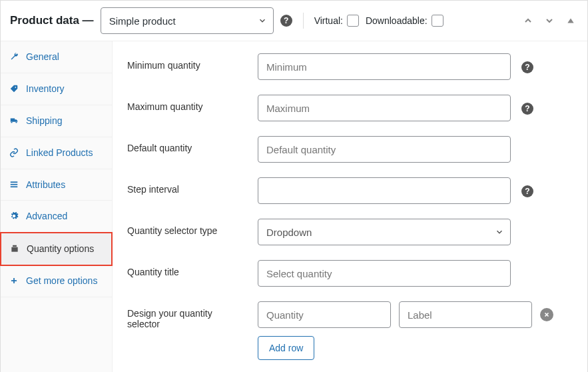 Image resolution: width=588 pixels, height=372 pixels. Describe the element at coordinates (350, 67) in the screenshot. I see `row-min-qty: Minimum quantity ?` at that location.